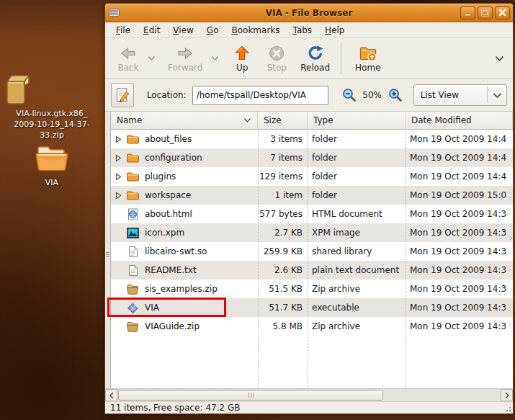 The width and height of the screenshot is (515, 420). Describe the element at coordinates (368, 53) in the screenshot. I see `home-icon` at that location.